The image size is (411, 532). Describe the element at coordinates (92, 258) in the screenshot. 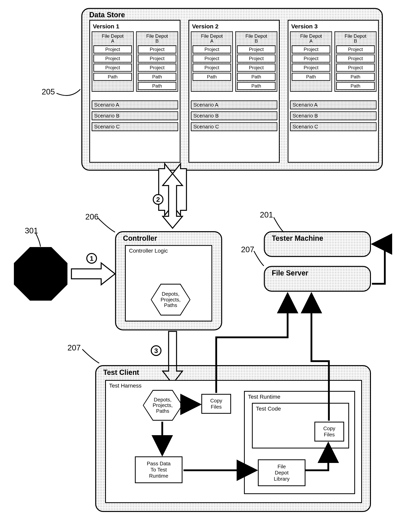

I see `step-1-badge: 1` at that location.